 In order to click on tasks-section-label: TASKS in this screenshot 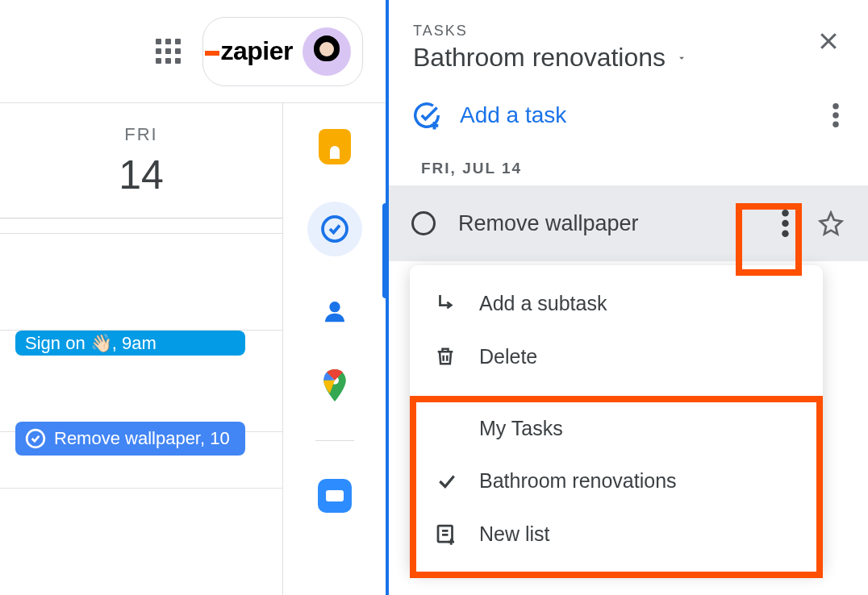, I will do `click(615, 31)`.